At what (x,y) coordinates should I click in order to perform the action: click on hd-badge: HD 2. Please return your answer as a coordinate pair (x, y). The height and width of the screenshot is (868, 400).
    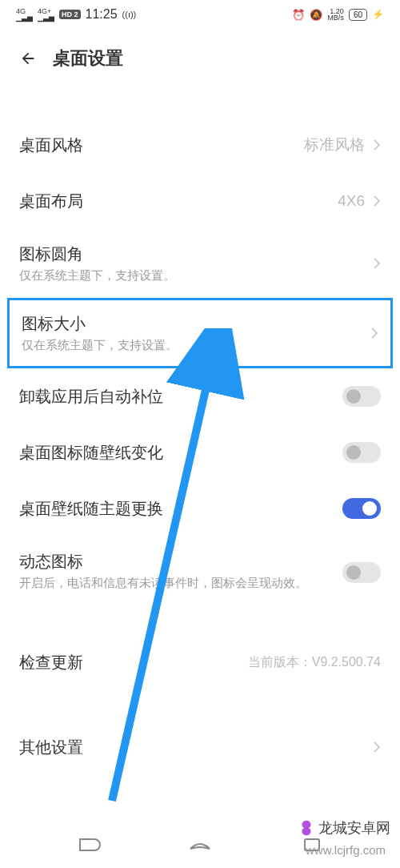
    Looking at the image, I should click on (70, 14).